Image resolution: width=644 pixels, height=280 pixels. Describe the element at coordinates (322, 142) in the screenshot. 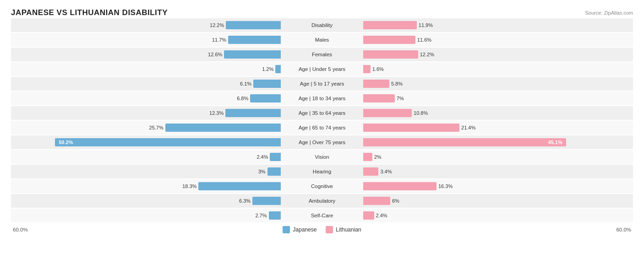

I see `bar-label: Age | Over 75 years` at that location.